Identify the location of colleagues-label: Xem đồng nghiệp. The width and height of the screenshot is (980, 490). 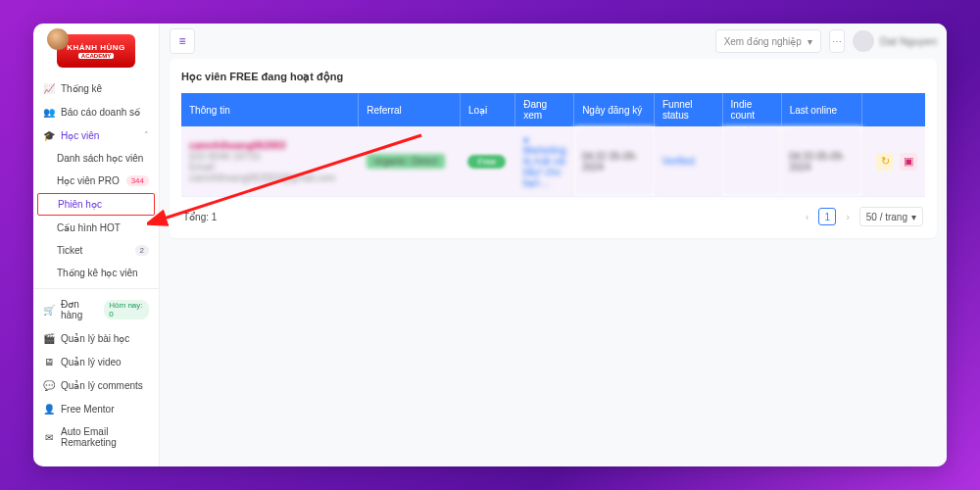
(762, 41).